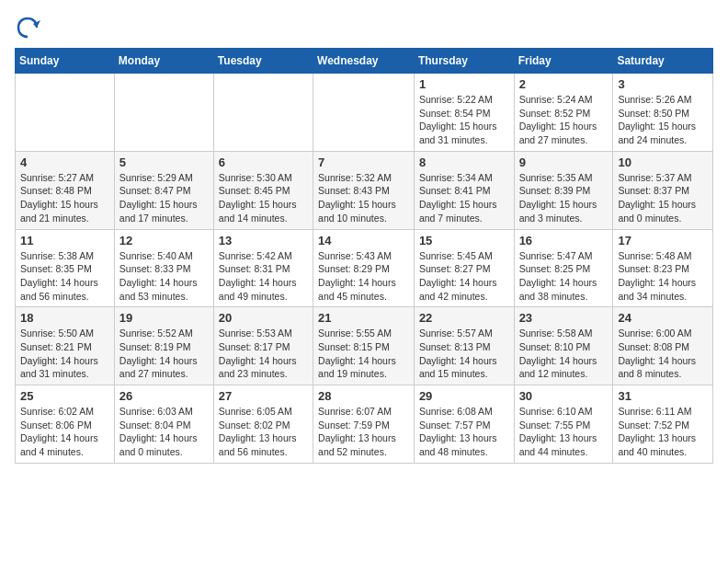  I want to click on day-content: Sunrise: 5:57 AM Sunset: 8:13 PM Dayligh…, so click(464, 353).